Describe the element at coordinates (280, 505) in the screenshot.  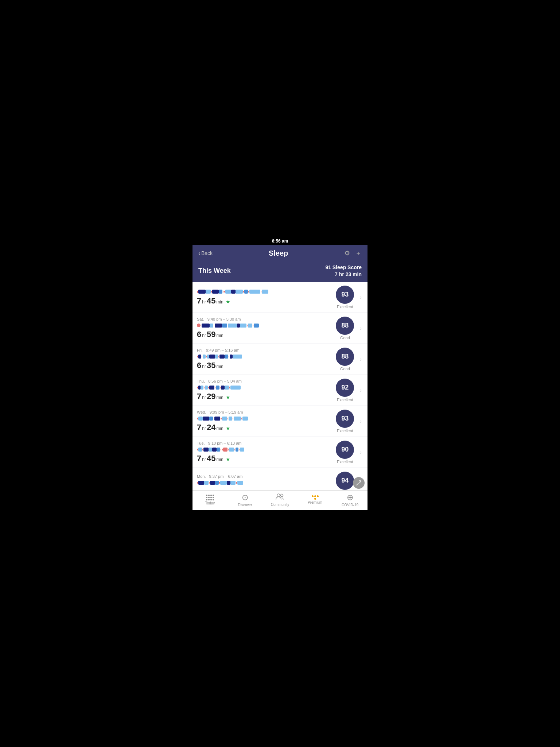
I see `tab-community-label: Community` at that location.